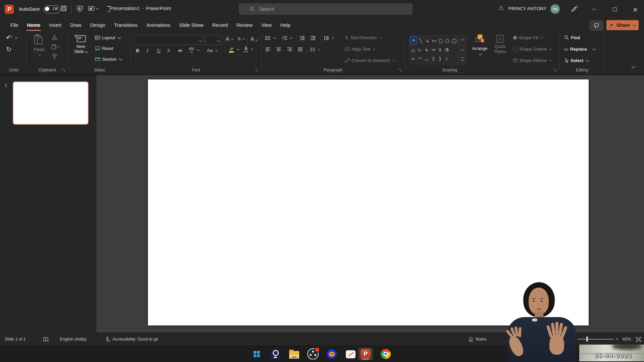 Image resolution: width=644 pixels, height=362 pixels. I want to click on shape-text-box: A, so click(414, 41).